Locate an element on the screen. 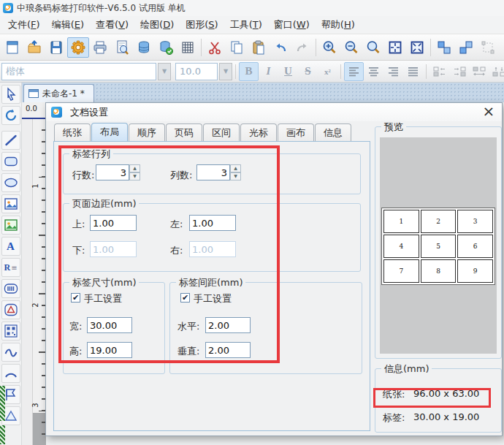  font-family-select: 楷体 ▼ is located at coordinates (86, 72).